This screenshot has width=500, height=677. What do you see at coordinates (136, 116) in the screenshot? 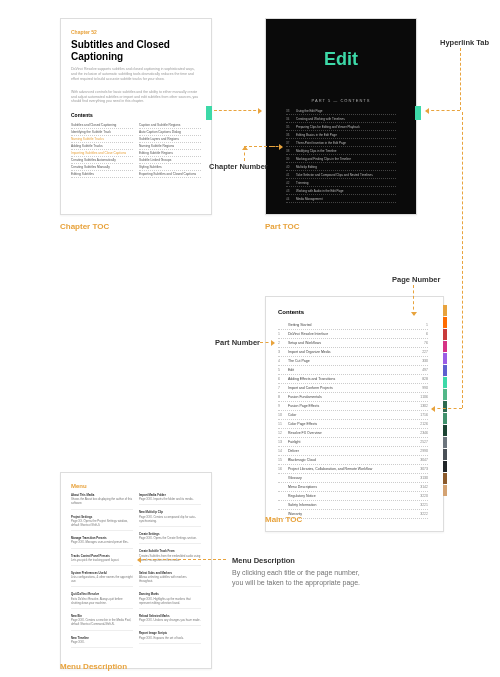
I see `chapter-toc-page: Chapter 52 Subtitles and Closed Captioni…` at bounding box center [136, 116].